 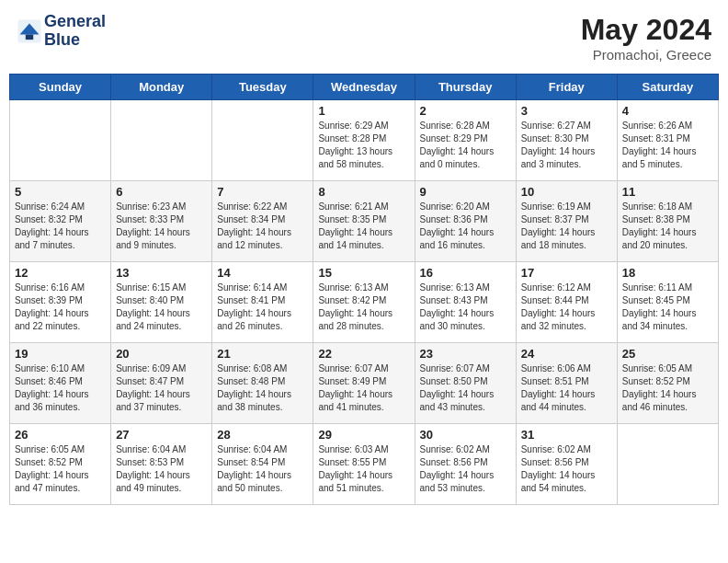 I want to click on day-cell-17: 17Sunrise: 6:12 AM Sunset: 8:44 PM Dayli…, so click(x=566, y=303).